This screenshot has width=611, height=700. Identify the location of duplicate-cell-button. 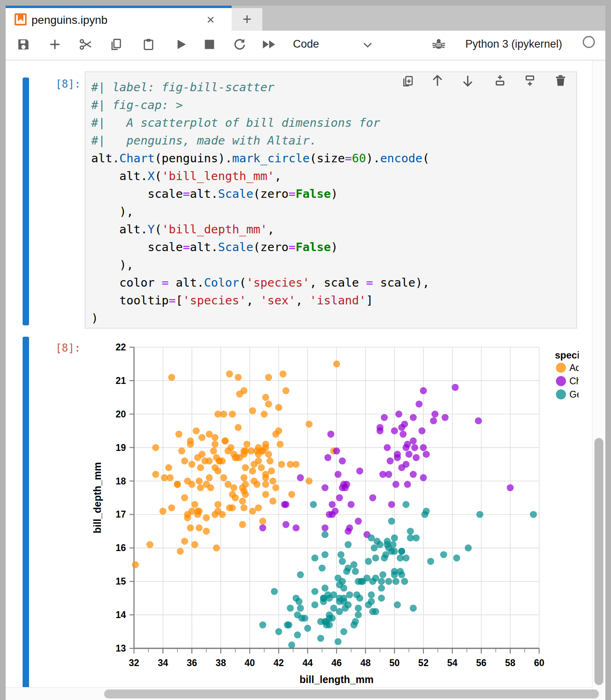
(408, 81).